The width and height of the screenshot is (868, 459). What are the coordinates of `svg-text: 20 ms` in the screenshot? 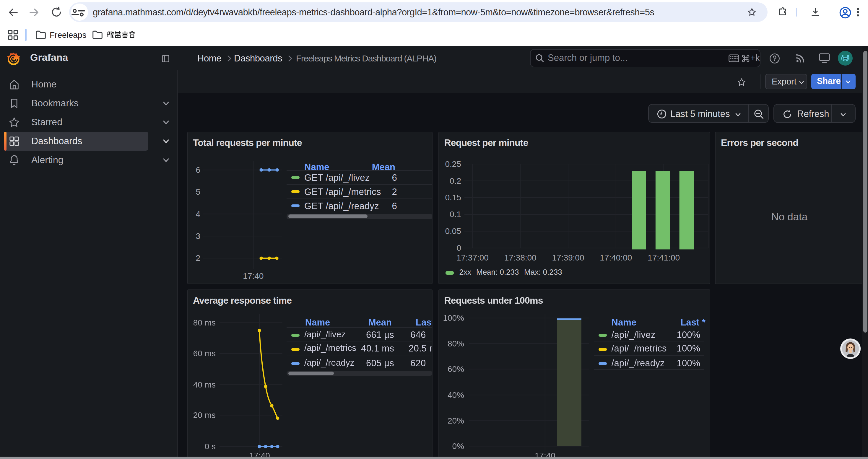 It's located at (204, 415).